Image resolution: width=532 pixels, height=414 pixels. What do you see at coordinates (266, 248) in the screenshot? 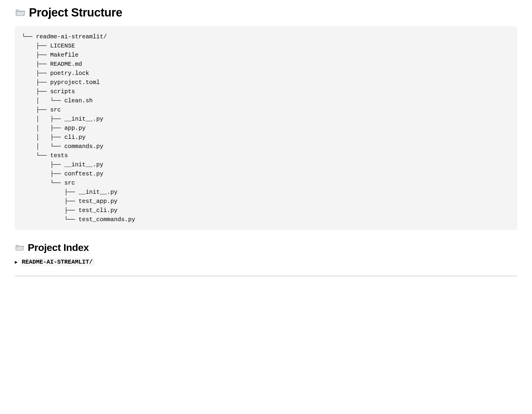
I see `project-index-header: Project Index` at bounding box center [266, 248].